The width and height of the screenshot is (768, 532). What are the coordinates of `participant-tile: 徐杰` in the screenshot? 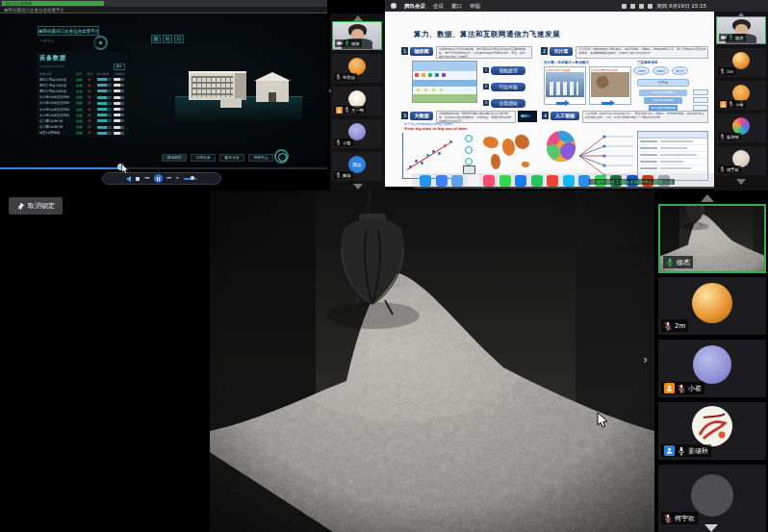 It's located at (741, 31).